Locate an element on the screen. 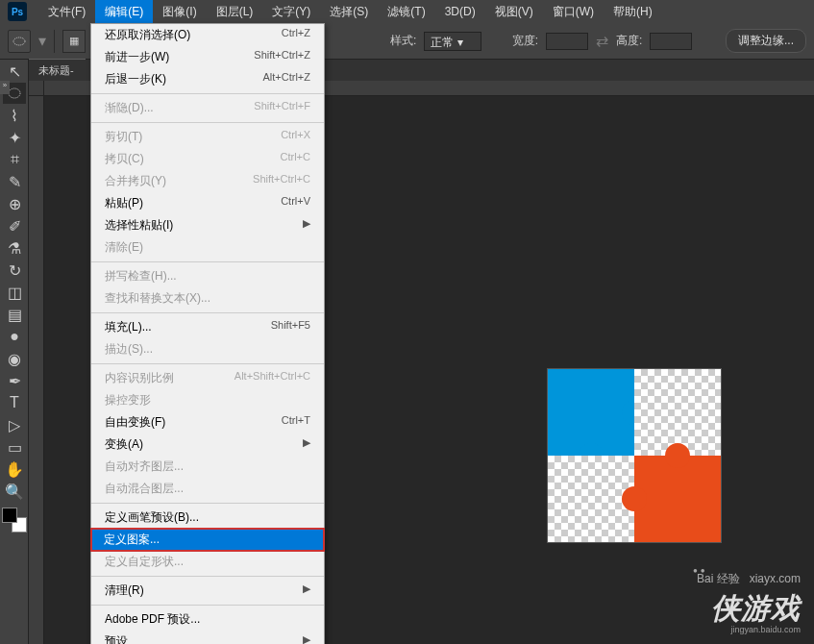 This screenshot has width=814, height=644. history-brush-icon: ↻ is located at coordinates (14, 270).